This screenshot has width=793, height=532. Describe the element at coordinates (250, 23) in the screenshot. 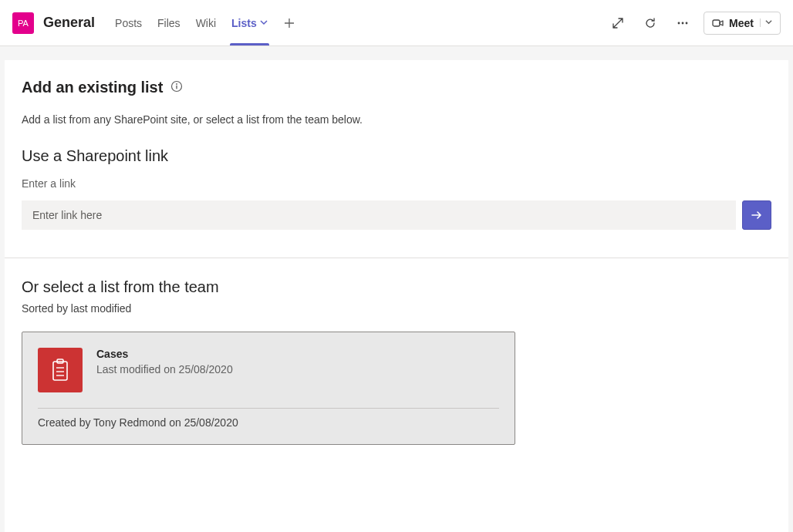

I see `tab-lists: Lists` at that location.